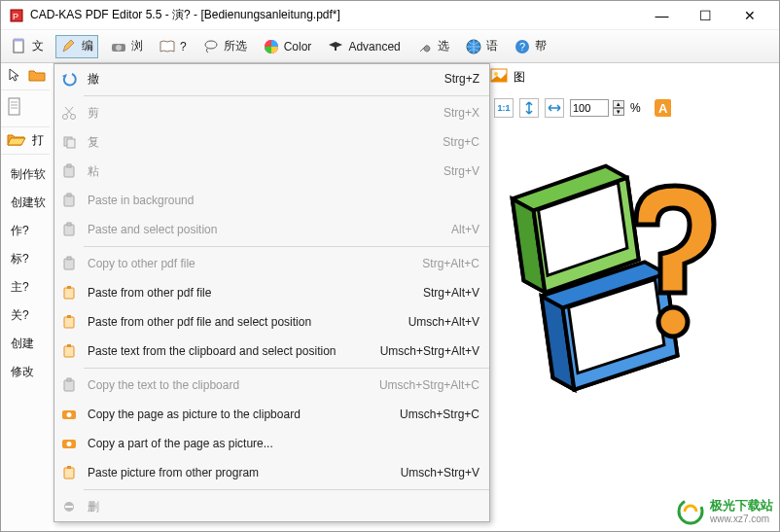 The height and width of the screenshot is (532, 780). Describe the element at coordinates (69, 79) in the screenshot. I see `undo-icon` at that location.